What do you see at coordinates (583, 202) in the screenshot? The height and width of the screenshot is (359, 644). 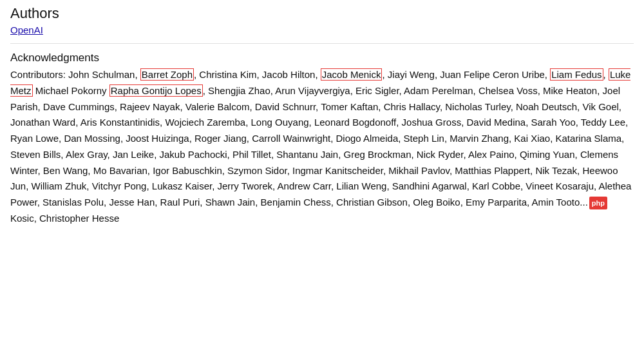 I see `truncated-name: ...` at bounding box center [583, 202].